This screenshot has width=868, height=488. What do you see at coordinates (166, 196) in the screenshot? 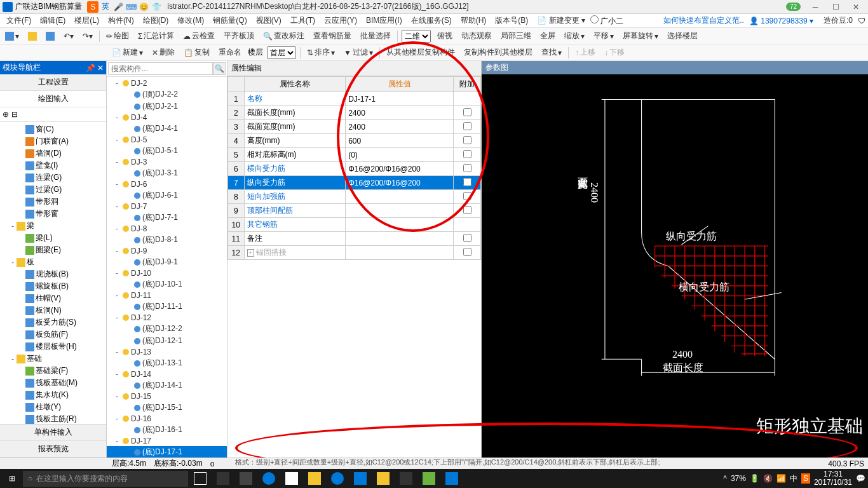
I see `component-tree-item: (底)DJ-6-1` at bounding box center [166, 196].